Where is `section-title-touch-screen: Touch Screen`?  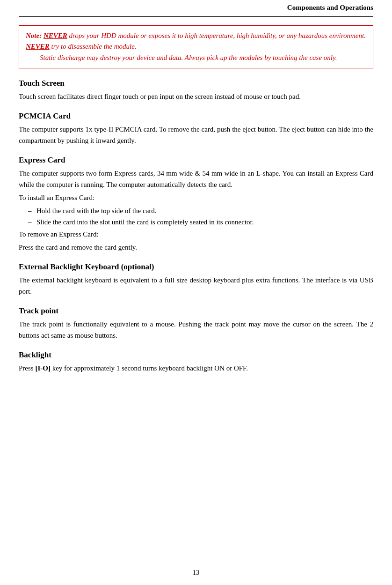 section-title-touch-screen: Touch Screen is located at coordinates (196, 83).